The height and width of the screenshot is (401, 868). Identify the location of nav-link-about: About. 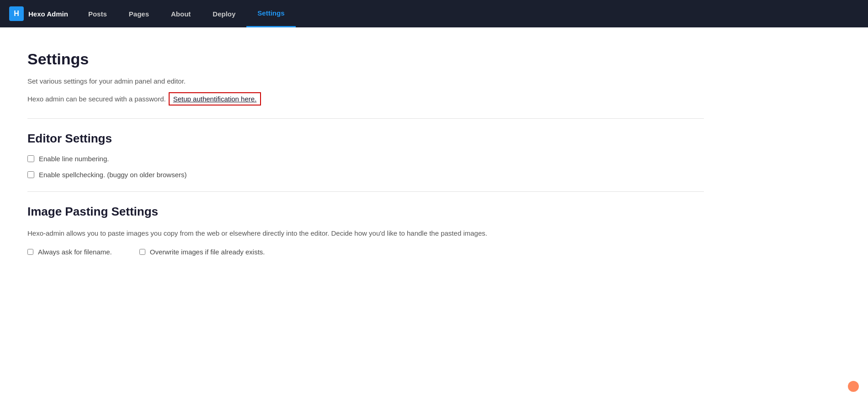
(181, 14).